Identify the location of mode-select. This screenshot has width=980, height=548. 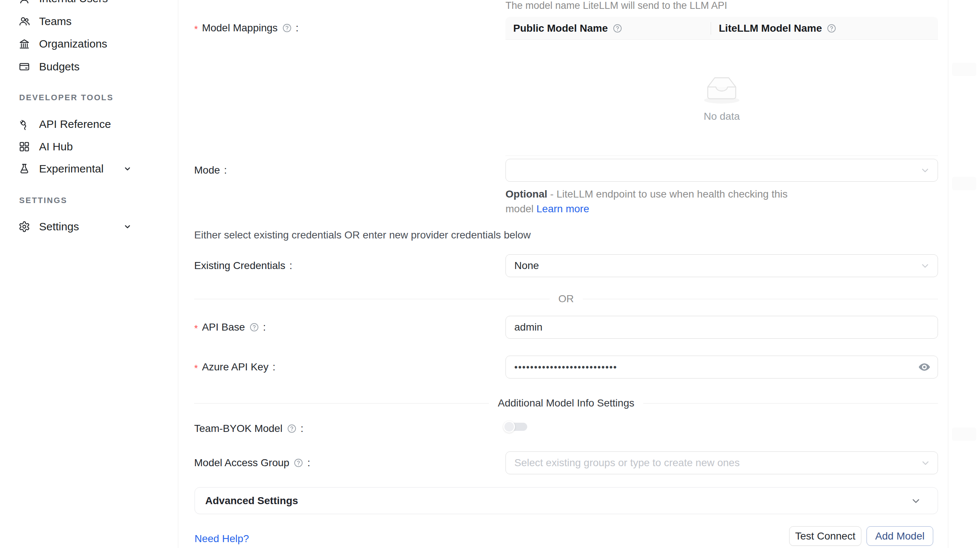
(722, 170).